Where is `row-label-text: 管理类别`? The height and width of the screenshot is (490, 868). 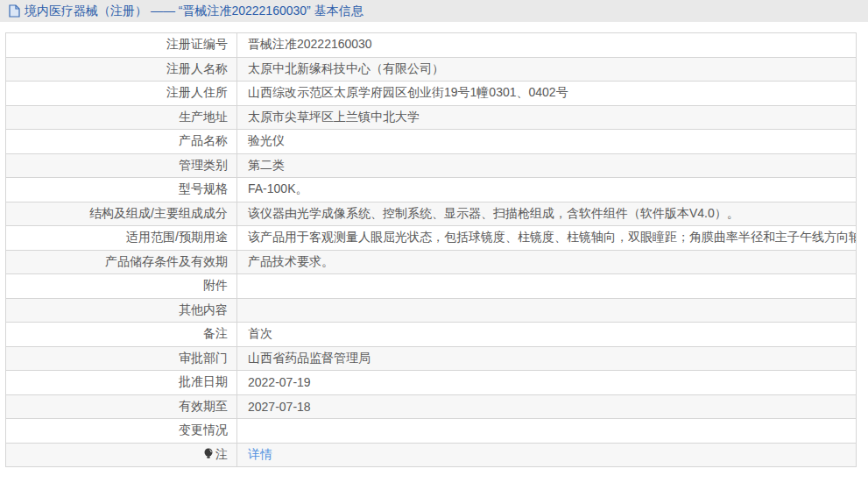 row-label-text: 管理类别 is located at coordinates (203, 165).